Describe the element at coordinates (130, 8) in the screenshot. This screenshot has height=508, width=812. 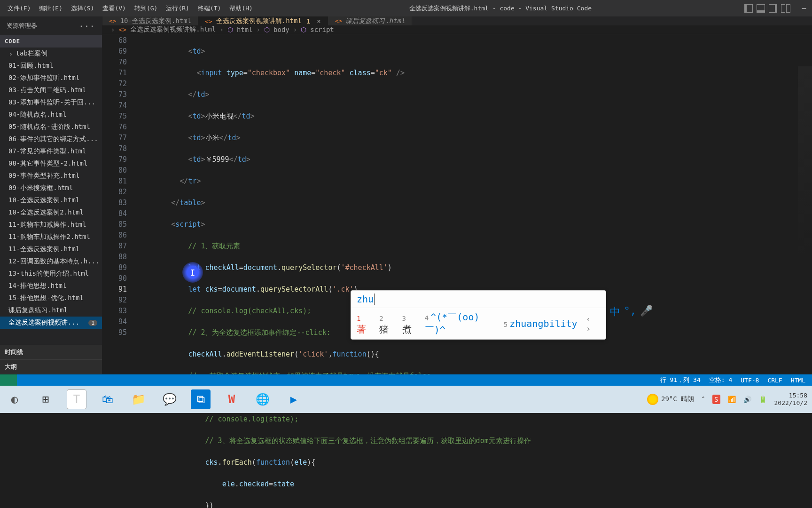
I see `menu-bar: 文件(F) 编辑(E) 选择(S) 查看(V) 转到(G) 运行(R) 终端(T…` at that location.